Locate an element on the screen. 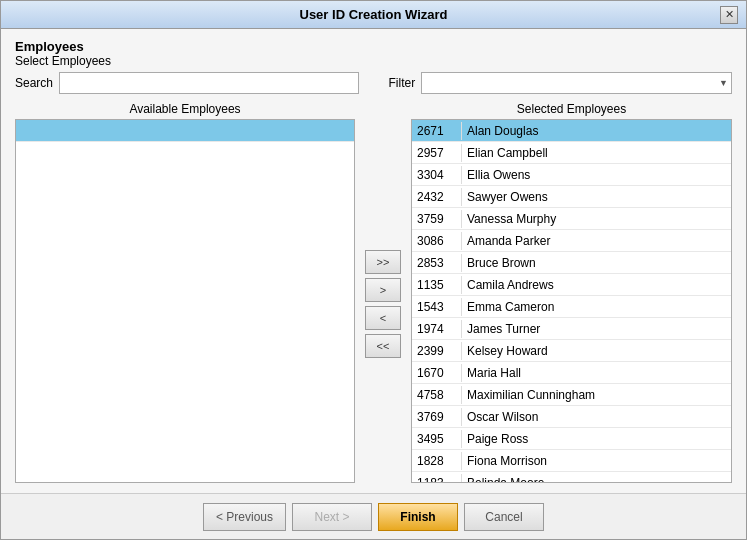  employee-id: 3086 is located at coordinates (437, 241).